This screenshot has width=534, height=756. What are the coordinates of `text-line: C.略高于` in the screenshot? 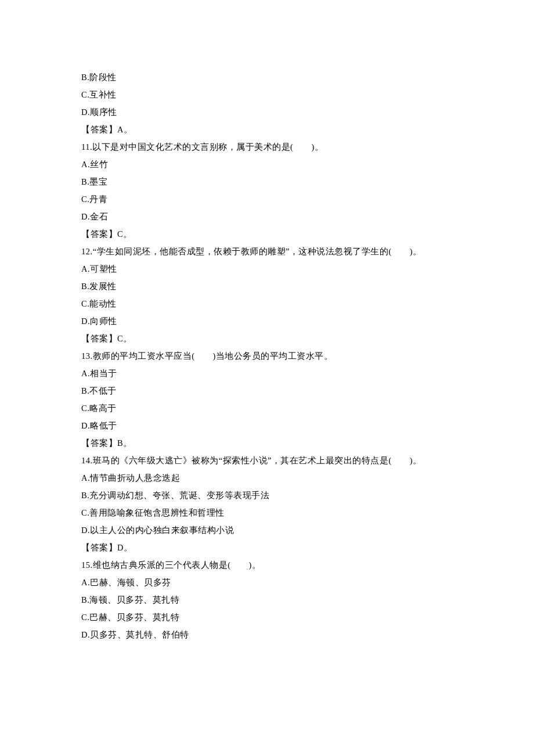 It's located at (267, 408).